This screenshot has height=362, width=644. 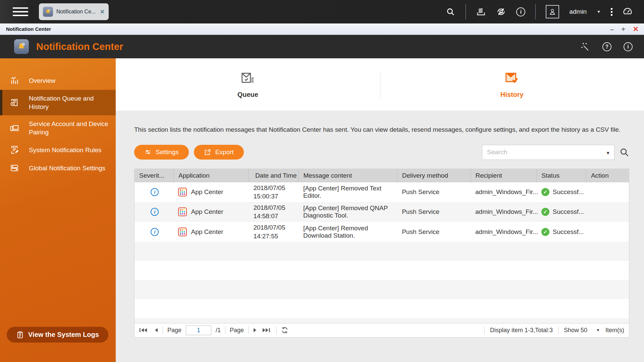 I want to click on message-content: [App Center] Removed Download Station., so click(x=348, y=232).